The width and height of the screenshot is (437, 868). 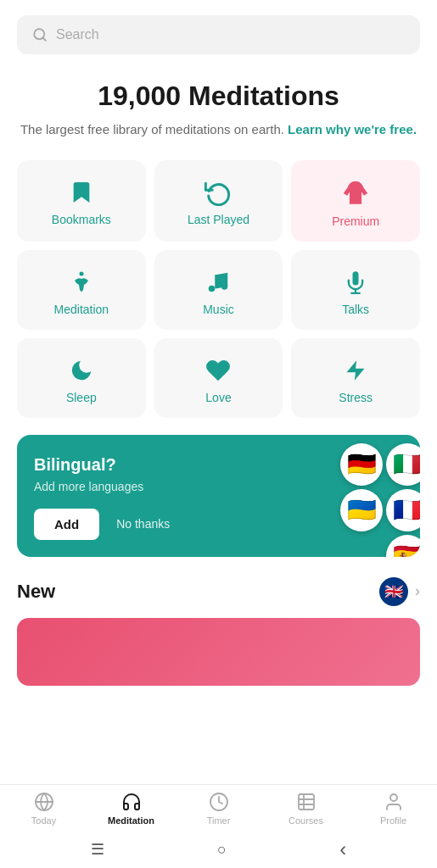 I want to click on hero-link: Learn why we're free., so click(x=352, y=129).